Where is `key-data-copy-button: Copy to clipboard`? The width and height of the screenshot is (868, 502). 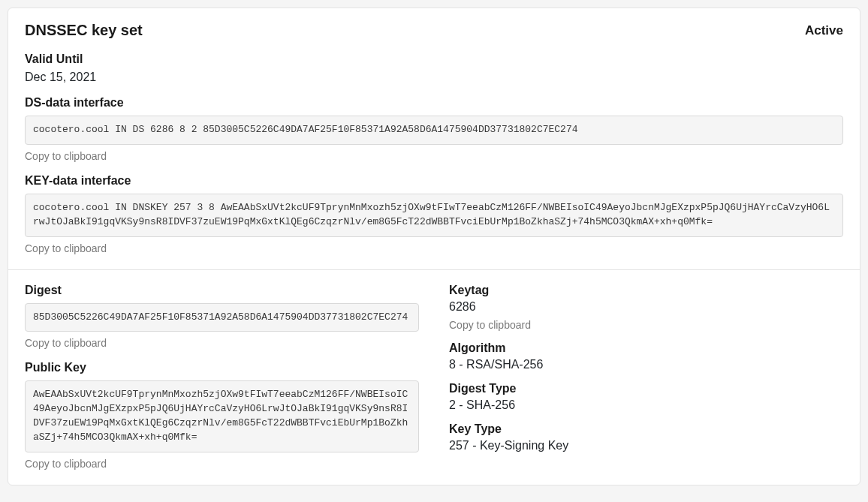 key-data-copy-button: Copy to clipboard is located at coordinates (66, 248).